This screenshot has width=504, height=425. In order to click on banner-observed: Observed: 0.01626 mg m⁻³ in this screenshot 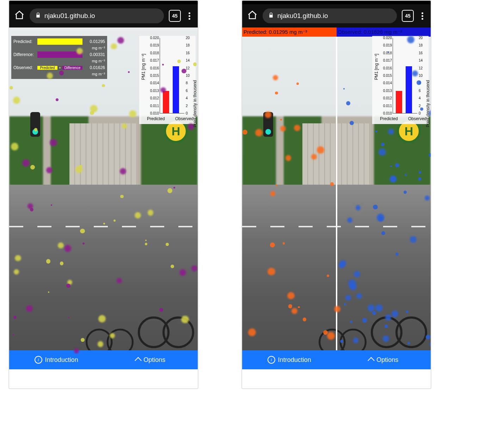, I will do `click(384, 32)`.